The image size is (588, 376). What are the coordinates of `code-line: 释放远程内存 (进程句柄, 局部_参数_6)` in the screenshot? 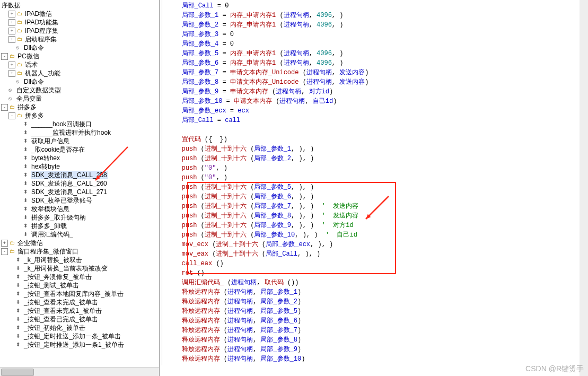 It's located at (379, 321).